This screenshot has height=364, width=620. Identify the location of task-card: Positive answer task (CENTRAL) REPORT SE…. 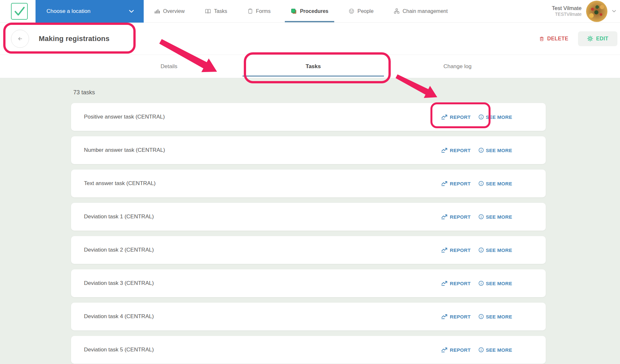
(308, 117).